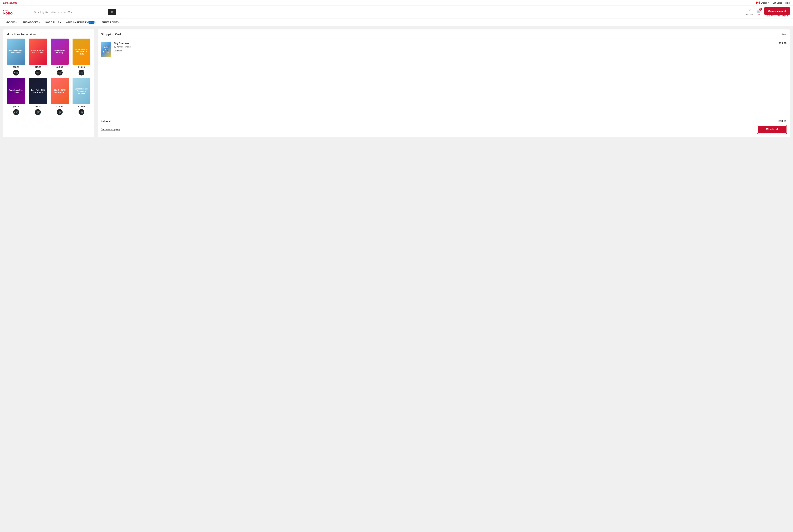 The image size is (793, 532). What do you see at coordinates (38, 52) in the screenshot?
I see `book-cover: Emily Giffin the lies that bind` at bounding box center [38, 52].